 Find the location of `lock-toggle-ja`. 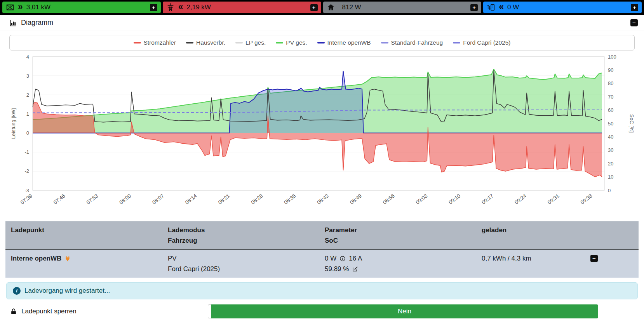

lock-toggle-ja is located at coordinates (209, 311).